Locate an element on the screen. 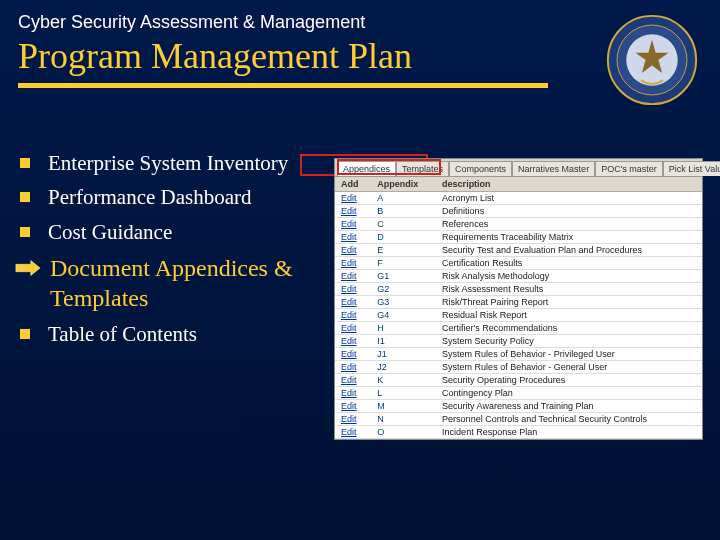  table-row: EditG1Risk Analysis Methodology is located at coordinates (518, 276).